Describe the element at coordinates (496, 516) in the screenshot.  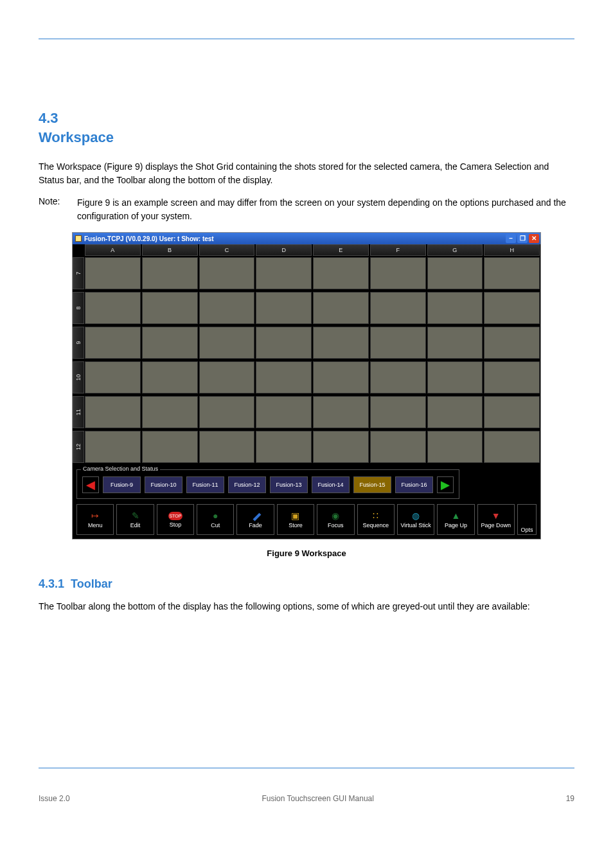
I see `pagedown-icon: ▼` at that location.